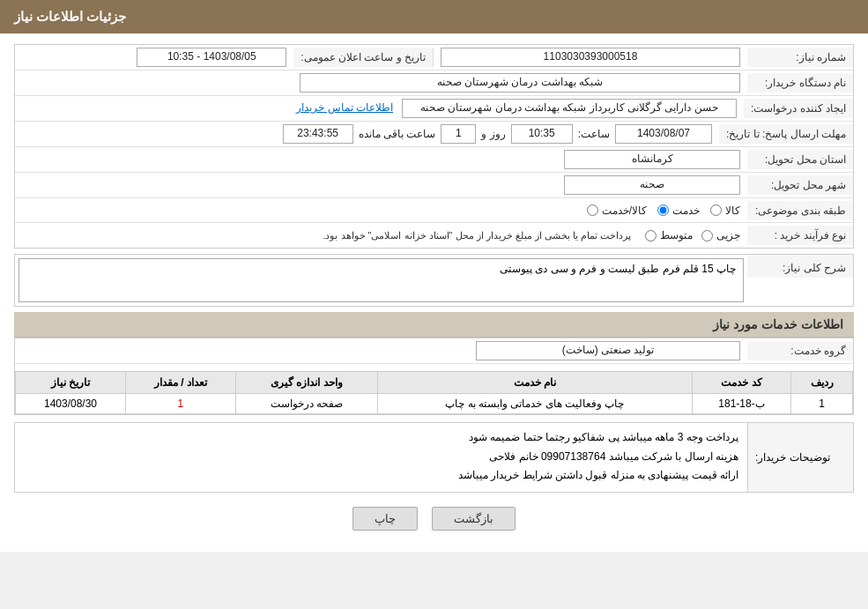  What do you see at coordinates (345, 108) in the screenshot?
I see `creator-link: اطلاعات تماس خریدار` at bounding box center [345, 108].